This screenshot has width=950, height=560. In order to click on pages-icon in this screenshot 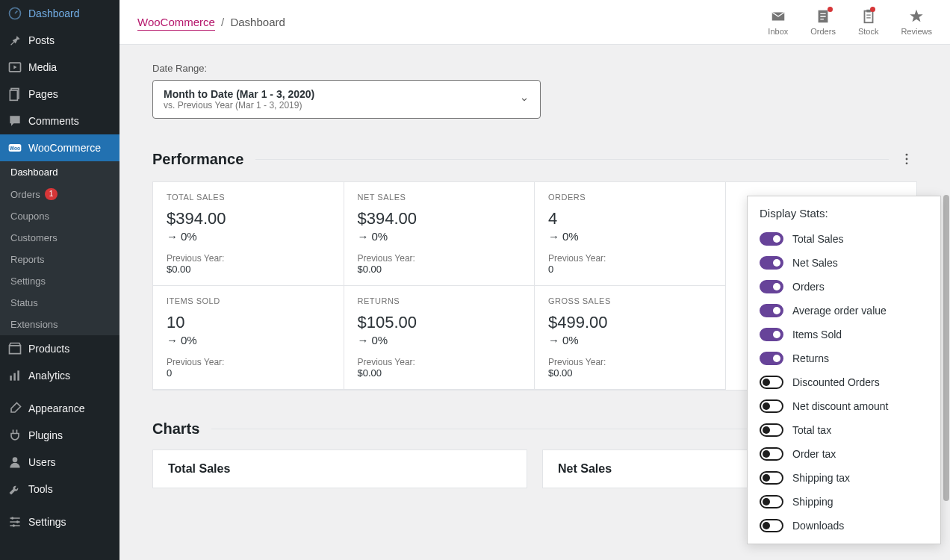, I will do `click(15, 94)`.